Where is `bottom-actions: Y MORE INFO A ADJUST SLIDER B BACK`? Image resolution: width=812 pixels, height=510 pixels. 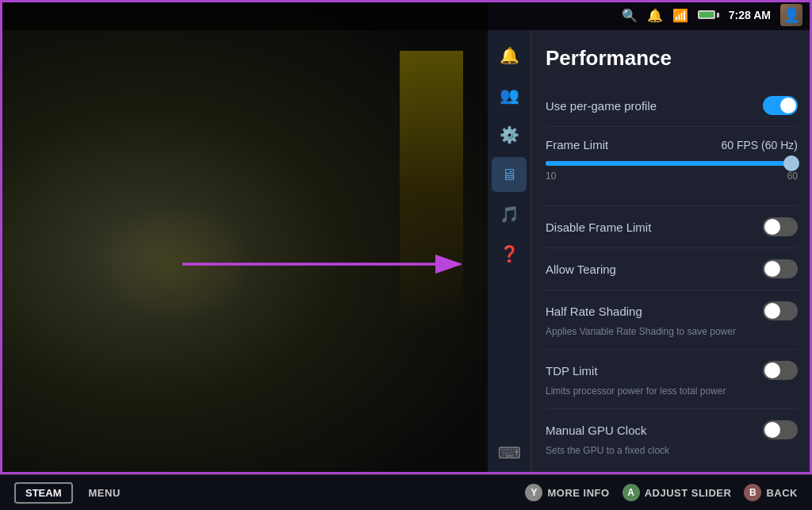
bottom-actions: Y MORE INFO A ADJUST SLIDER B BACK is located at coordinates (661, 493).